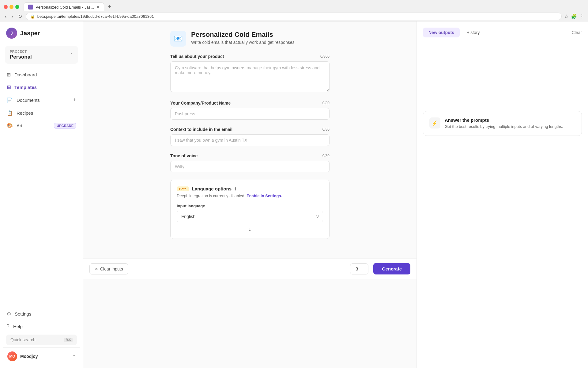  Describe the element at coordinates (502, 33) in the screenshot. I see `output-tabs: New outputs History Clear` at that location.